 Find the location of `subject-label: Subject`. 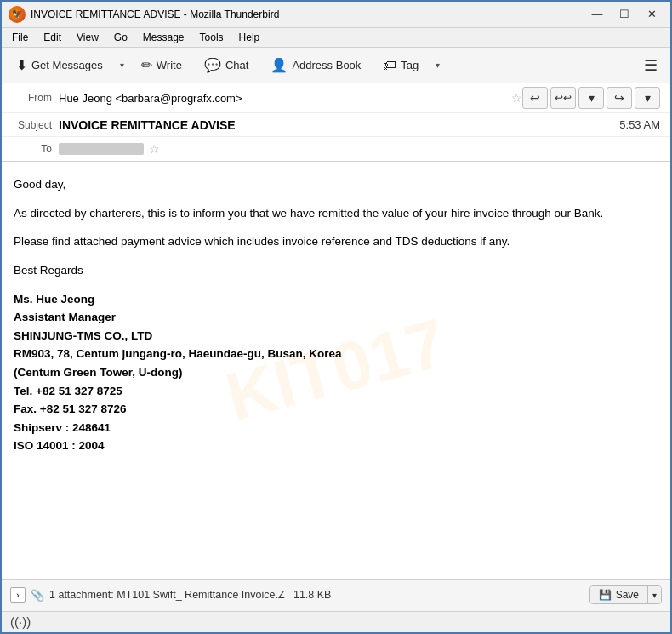

subject-label: Subject is located at coordinates (36, 125).